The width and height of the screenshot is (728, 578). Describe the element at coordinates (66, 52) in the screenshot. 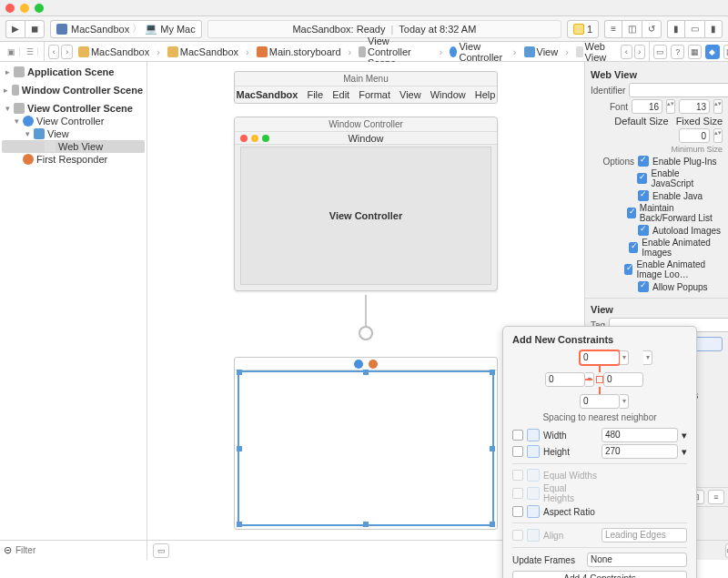

I see `forward-button: ›` at that location.